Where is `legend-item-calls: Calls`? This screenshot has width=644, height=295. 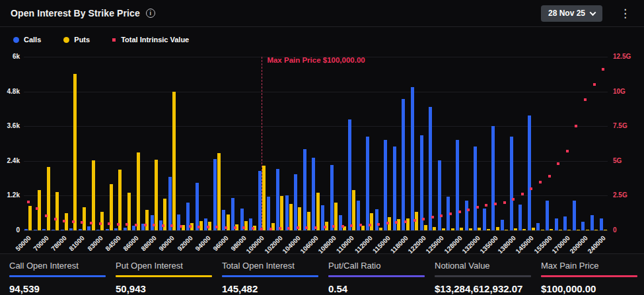
legend-item-calls: Calls is located at coordinates (27, 40).